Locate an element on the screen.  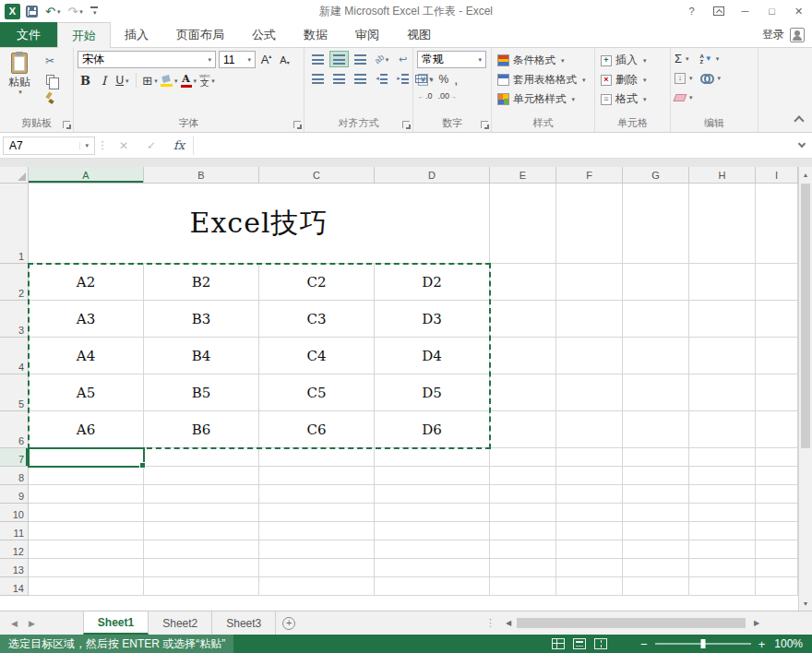
autosum-button: Σ▾ is located at coordinates (684, 59).